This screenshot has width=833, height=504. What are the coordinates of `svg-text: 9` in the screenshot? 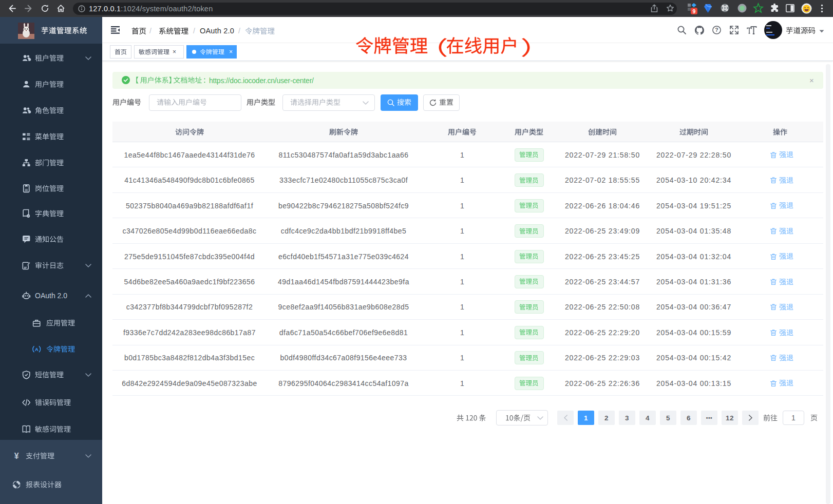 It's located at (694, 11).